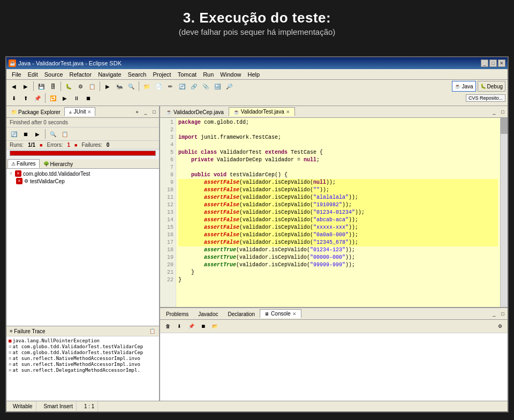 Image resolution: width=514 pixels, height=420 pixels. Describe the element at coordinates (334, 327) in the screenshot. I see `bottom-toolbar: 🗑 ⬇ 📌 ⏹ 📂 ⚙` at that location.